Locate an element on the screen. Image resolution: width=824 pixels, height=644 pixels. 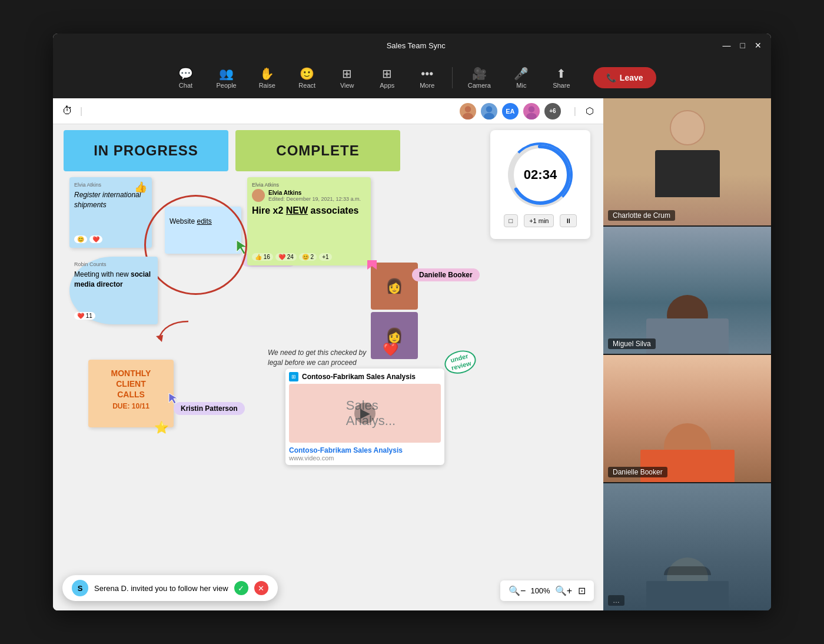
hire-sticky-header: Elvia Atkins is located at coordinates (309, 185).